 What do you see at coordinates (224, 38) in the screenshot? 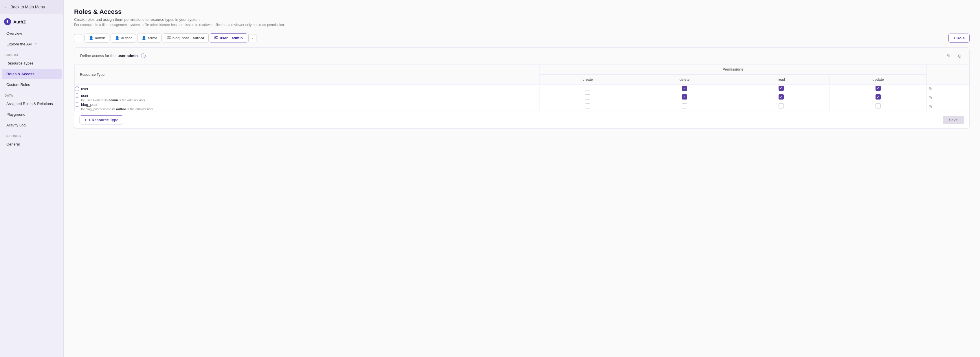
I see `tab-user-label1: user` at bounding box center [224, 38].